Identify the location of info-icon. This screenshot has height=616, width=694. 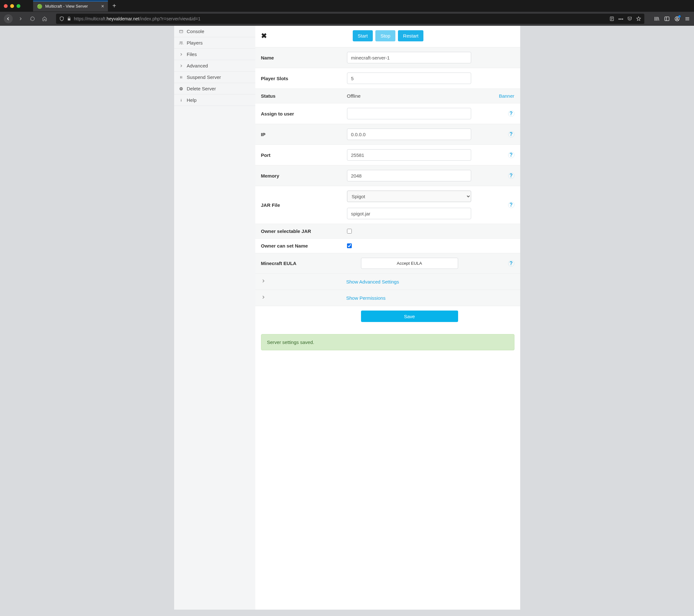
(181, 100).